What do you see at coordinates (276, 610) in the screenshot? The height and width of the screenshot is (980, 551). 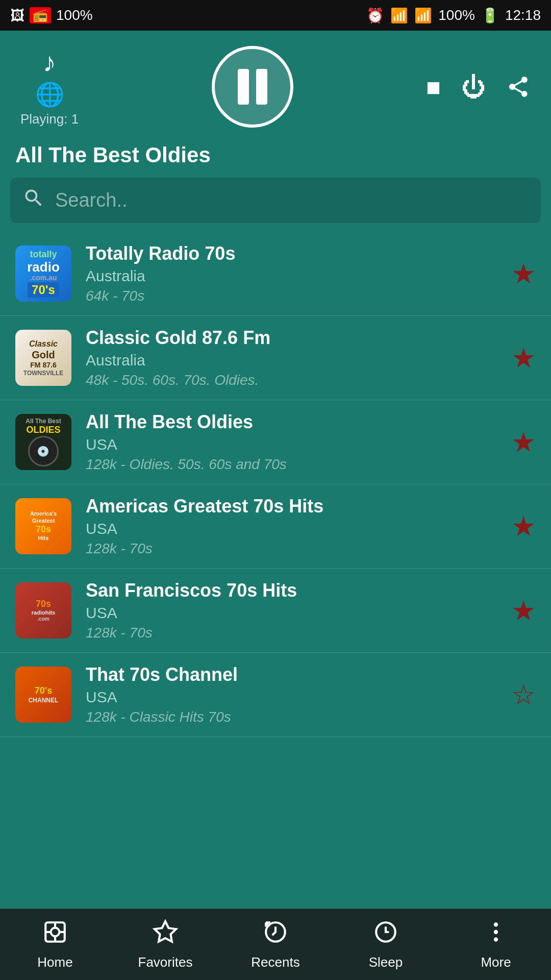 I see `list-item: 70s radiohits .com San Franciscos 70s Hi…` at bounding box center [276, 610].